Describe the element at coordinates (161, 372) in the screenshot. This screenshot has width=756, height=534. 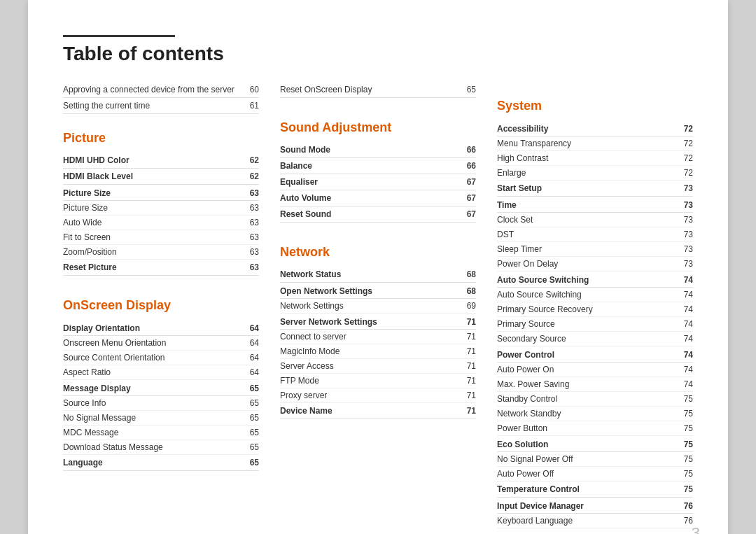
I see `onscreen-sub-2: Aspect Ratio 64` at that location.